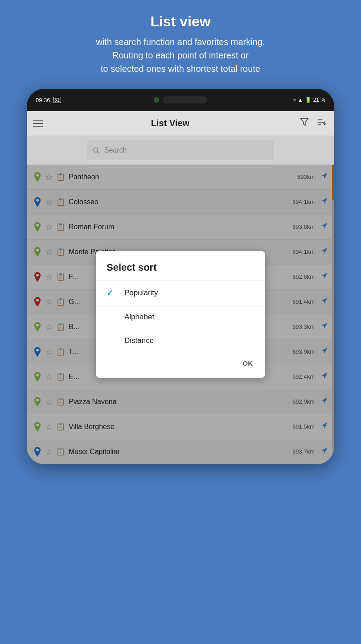 This screenshot has width=361, height=644. What do you see at coordinates (180, 69) in the screenshot?
I see `page-subtitle3: to selected ones with shortest total rou…` at bounding box center [180, 69].